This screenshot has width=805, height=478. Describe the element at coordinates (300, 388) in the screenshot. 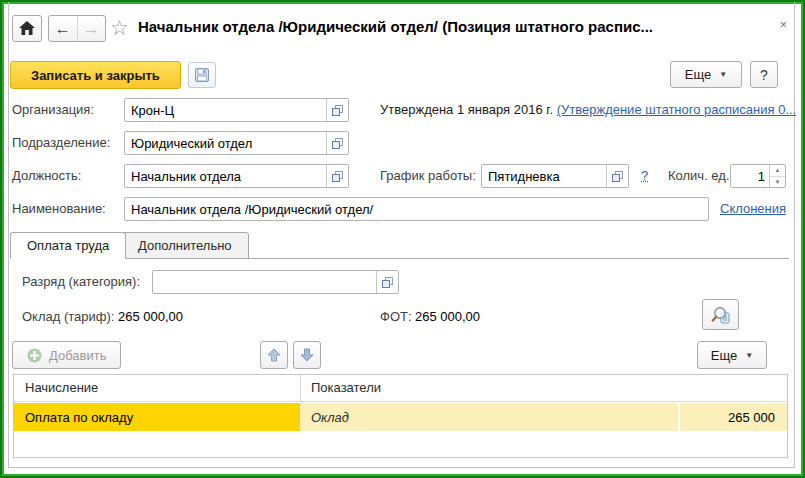

I see `column-divider` at that location.